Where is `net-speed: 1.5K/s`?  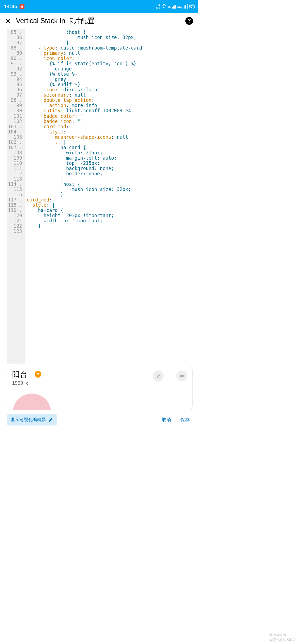
net-speed: 1.5K/s is located at coordinates (158, 7).